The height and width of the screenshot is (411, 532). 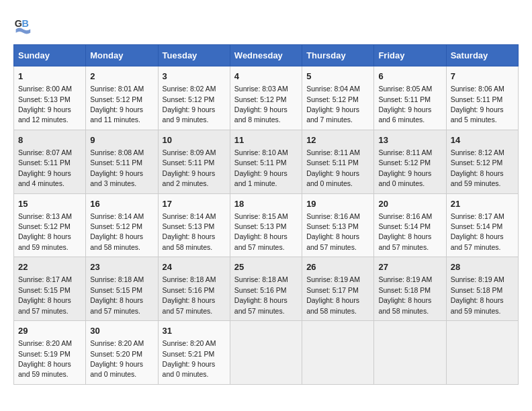 I want to click on calendar-cell: 23 Sunrise: 8:18 AMSunset: 5:15 PMDaylig…, so click(x=122, y=289).